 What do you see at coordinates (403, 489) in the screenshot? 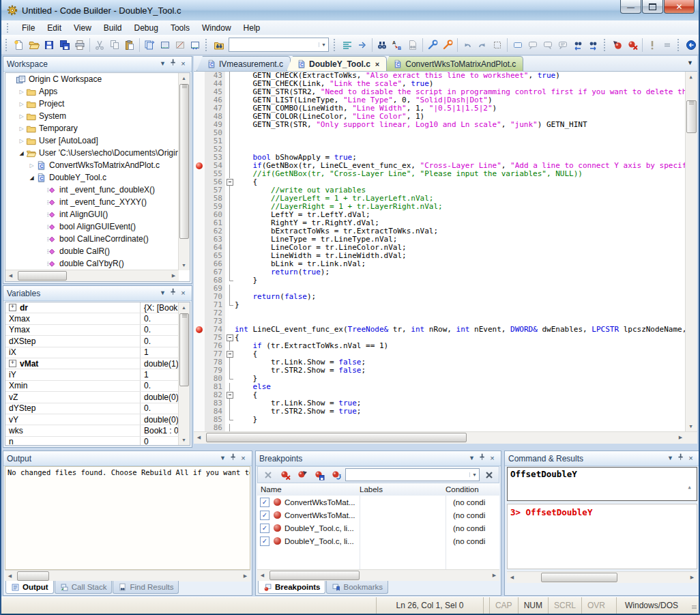
I see `column-labels: Labels` at bounding box center [403, 489].